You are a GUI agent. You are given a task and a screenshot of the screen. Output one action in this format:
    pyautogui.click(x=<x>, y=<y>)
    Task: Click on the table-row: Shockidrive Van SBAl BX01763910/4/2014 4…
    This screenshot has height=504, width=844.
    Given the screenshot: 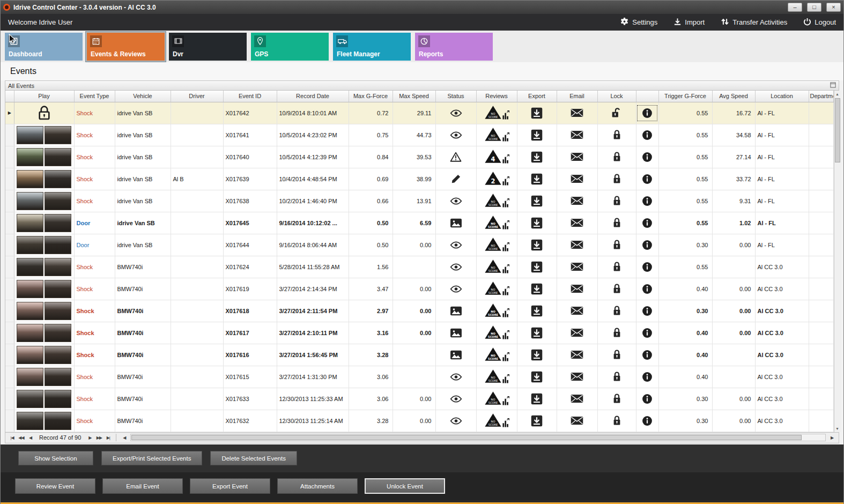 What is the action you would take?
    pyautogui.click(x=419, y=179)
    